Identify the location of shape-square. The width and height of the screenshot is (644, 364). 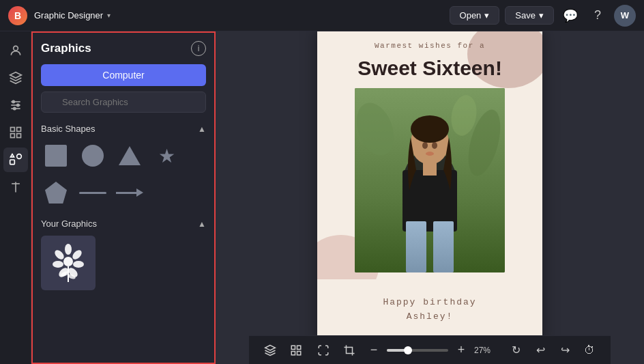
(56, 156).